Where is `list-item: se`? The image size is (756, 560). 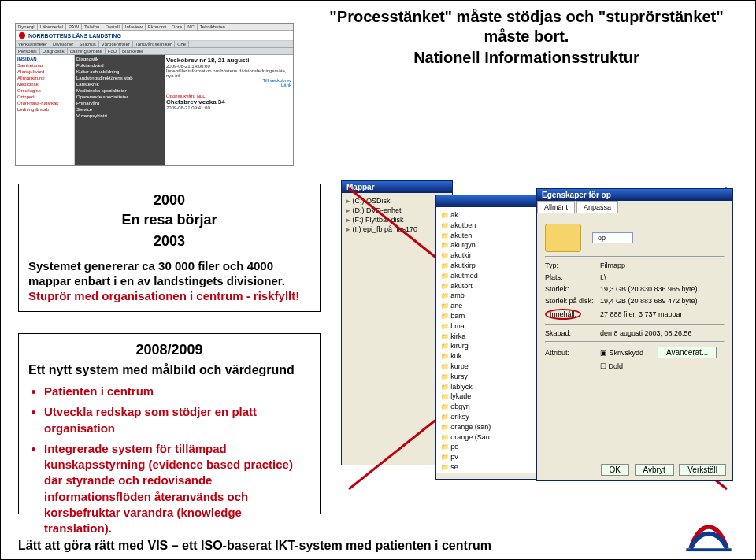 list-item: se is located at coordinates (495, 468).